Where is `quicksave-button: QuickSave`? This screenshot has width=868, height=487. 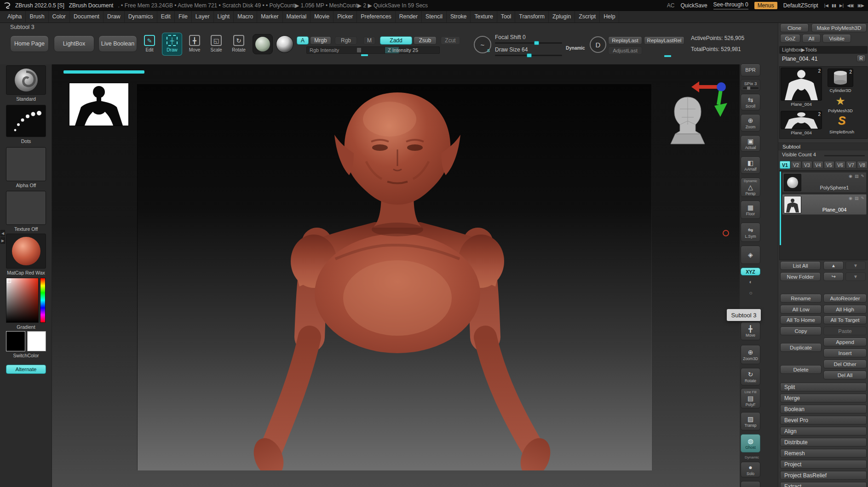 quicksave-button: QuickSave is located at coordinates (694, 6).